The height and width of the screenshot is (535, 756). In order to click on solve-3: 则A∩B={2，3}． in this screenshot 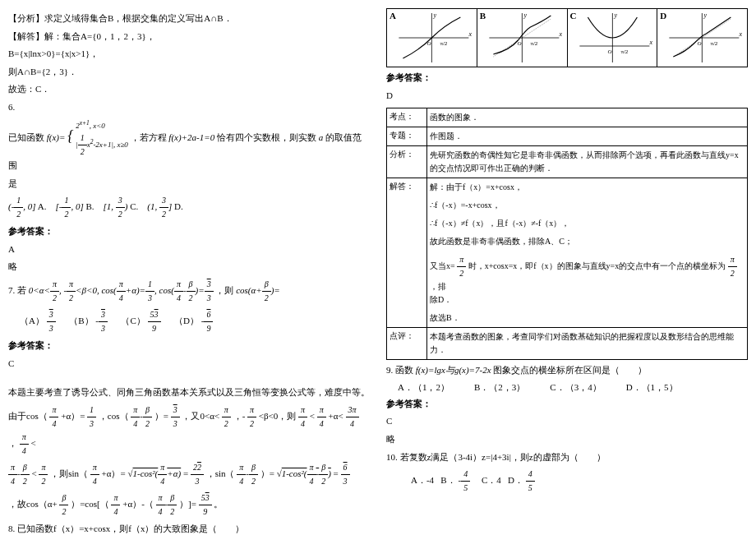, I will do `click(189, 72)`.